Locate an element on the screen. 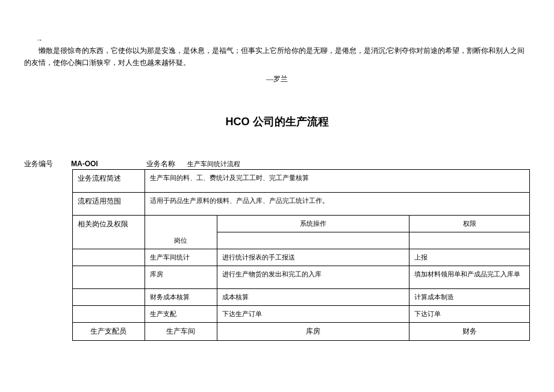  table-row: 生产支配 下达生产订单 下达订单 is located at coordinates (301, 314).